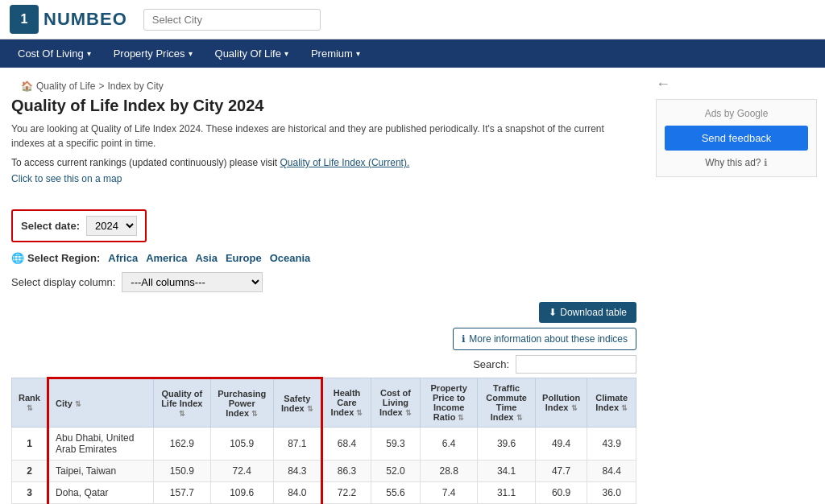 This screenshot has height=504, width=825. Describe the element at coordinates (68, 19) in the screenshot. I see `logo-area: 1 NUMBEO` at that location.